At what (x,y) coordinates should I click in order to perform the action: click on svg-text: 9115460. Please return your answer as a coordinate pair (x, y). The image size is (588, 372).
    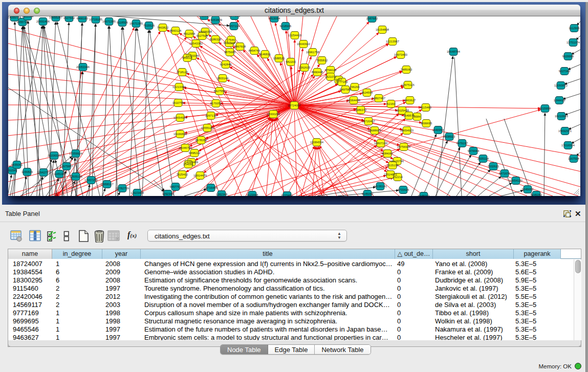
    Looking at the image, I should click on (426, 107).